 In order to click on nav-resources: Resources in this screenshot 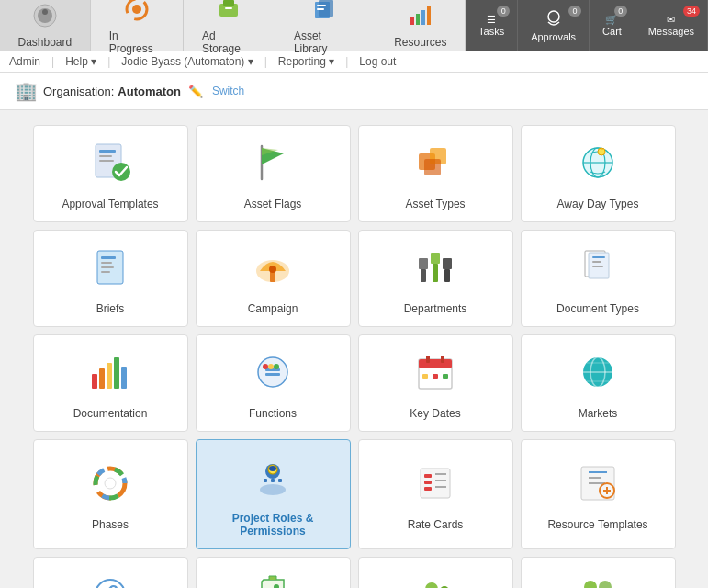, I will do `click(421, 26)`.